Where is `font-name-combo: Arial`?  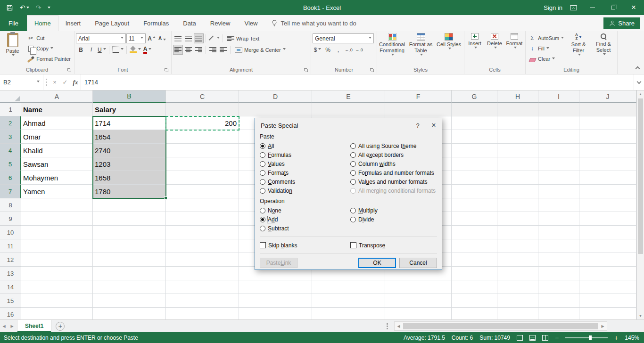
font-name-combo: Arial is located at coordinates (101, 39).